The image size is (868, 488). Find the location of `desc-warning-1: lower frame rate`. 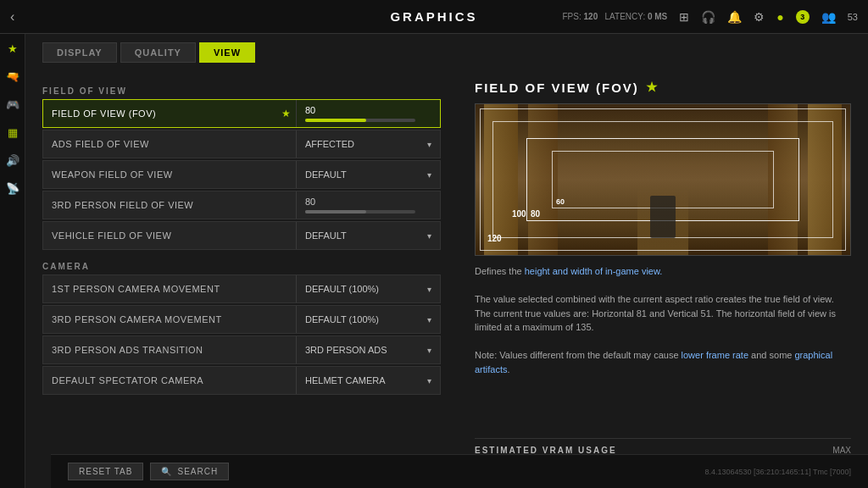

desc-warning-1: lower frame rate is located at coordinates (715, 355).